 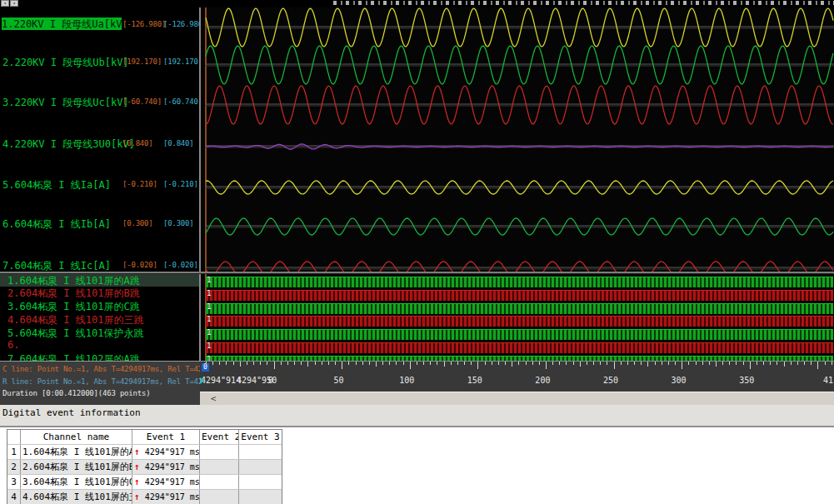 I want to click on clipped-title-bar: ▾ ▾, so click(x=417, y=3).